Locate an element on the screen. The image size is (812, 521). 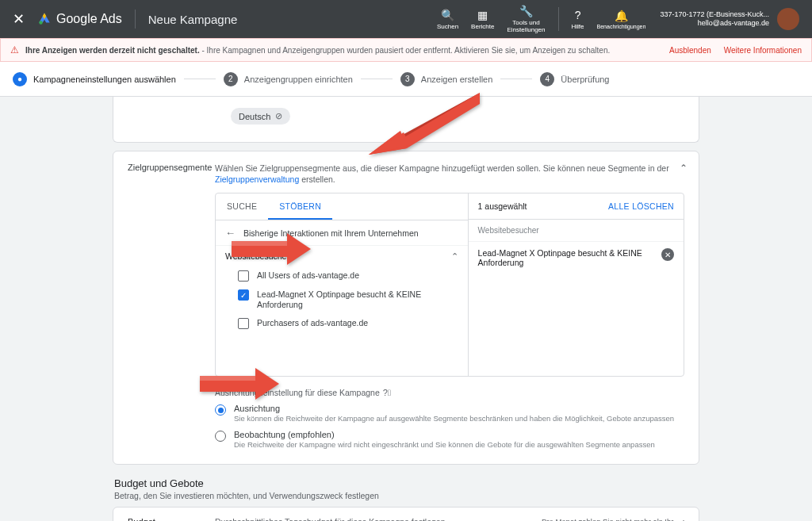
language-chip: Deutsch ⊘ is located at coordinates (260, 116).